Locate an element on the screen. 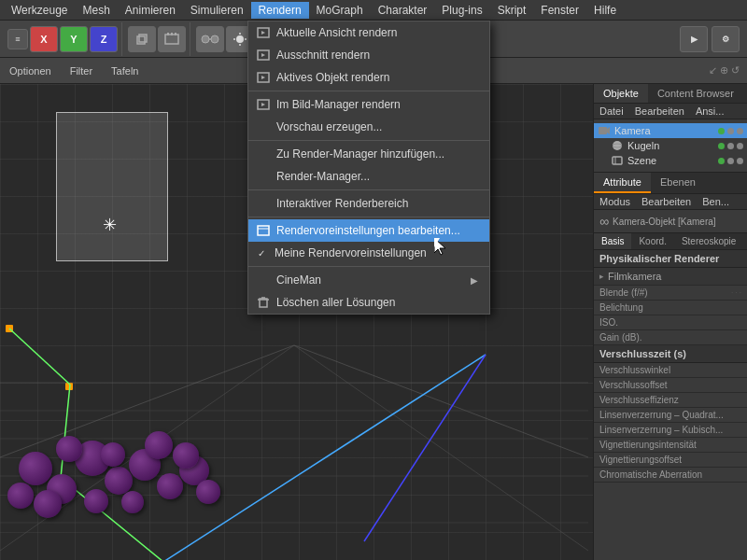  dropdown-label-4: Vorschau erzeugen... is located at coordinates (329, 127).